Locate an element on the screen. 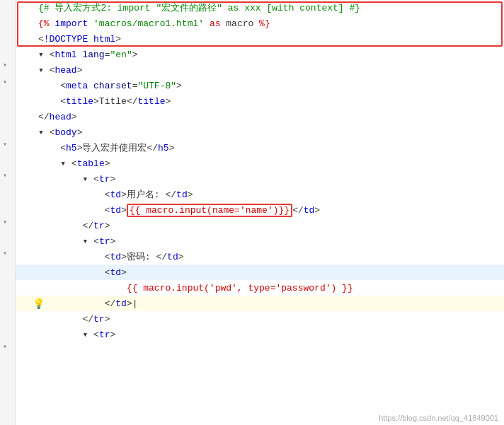 This screenshot has width=504, height=425. body-tag: body is located at coordinates (65, 133).